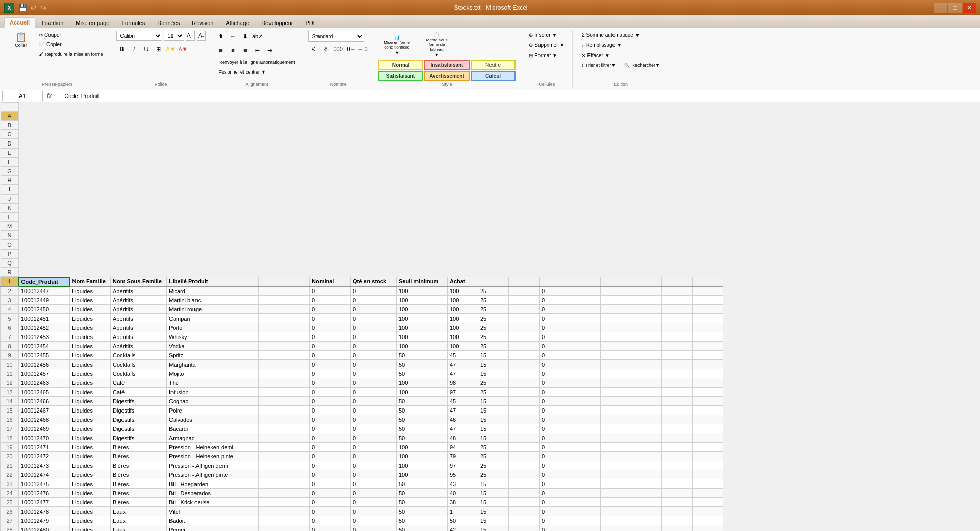 This screenshot has height=531, width=980. I want to click on cell-n21, so click(585, 466).